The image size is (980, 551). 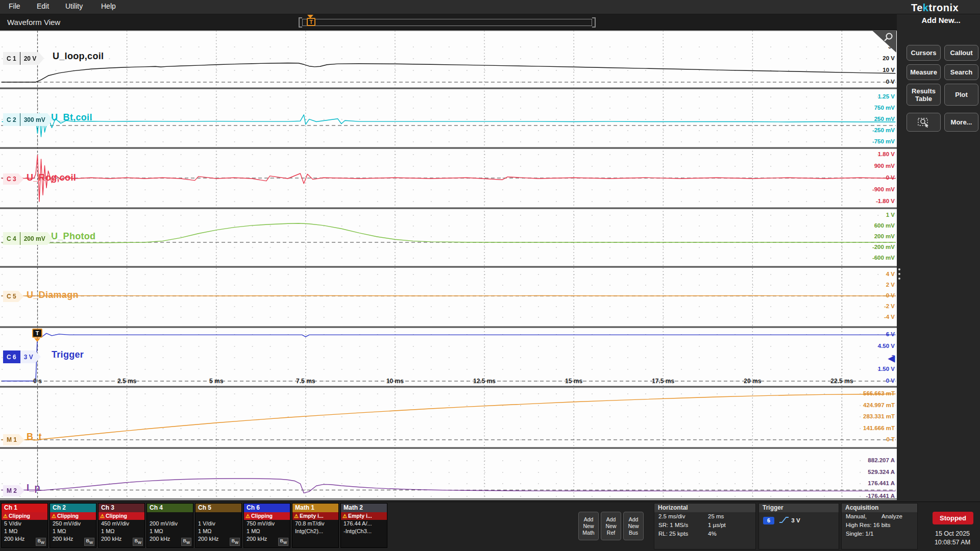 I want to click on y-axis-label-c6: 3, so click(x=871, y=357).